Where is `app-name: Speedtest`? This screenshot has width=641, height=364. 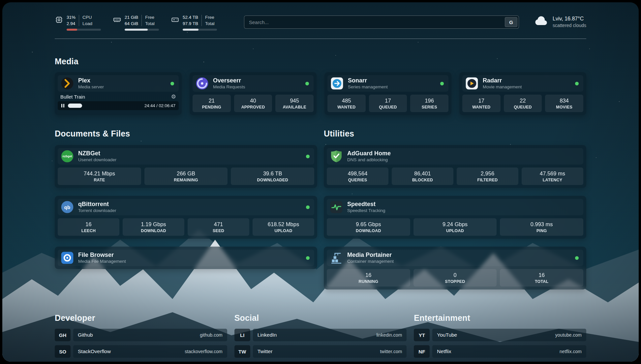 app-name: Speedtest is located at coordinates (366, 204).